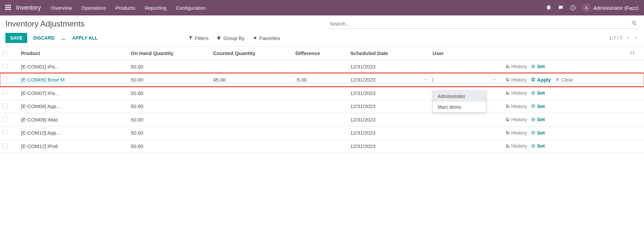 The width and height of the screenshot is (644, 246). I want to click on product-name: [E-COM10] App…, so click(41, 133).